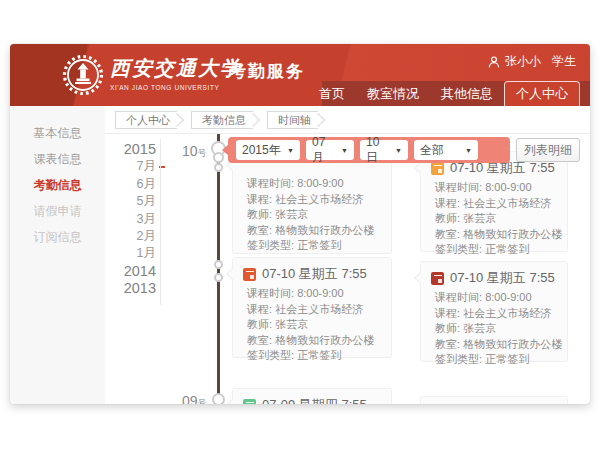  Describe the element at coordinates (456, 94) in the screenshot. I see `top-nav: 首页 教室情况 其他信息 个人中心` at that location.